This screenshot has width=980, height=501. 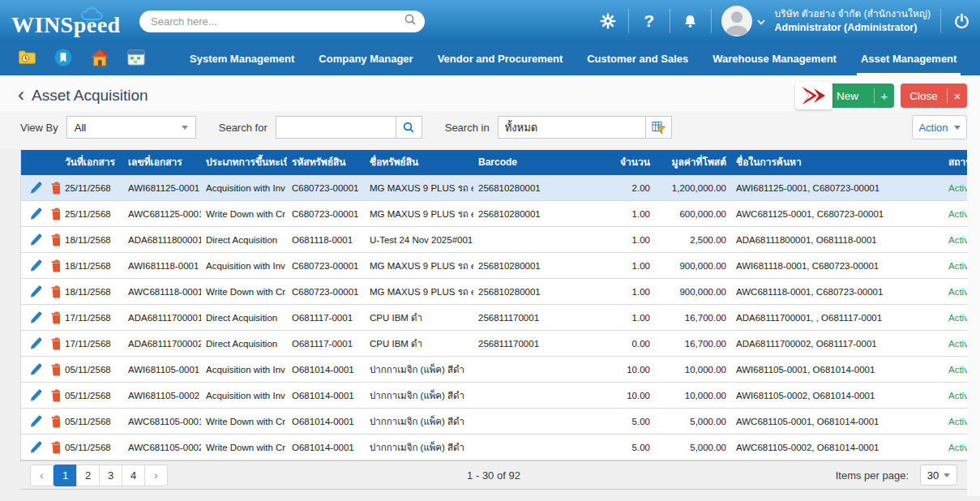 I want to click on table-row: 25/11/2568AWI681125-0001Acquisition with…, so click(x=494, y=188).